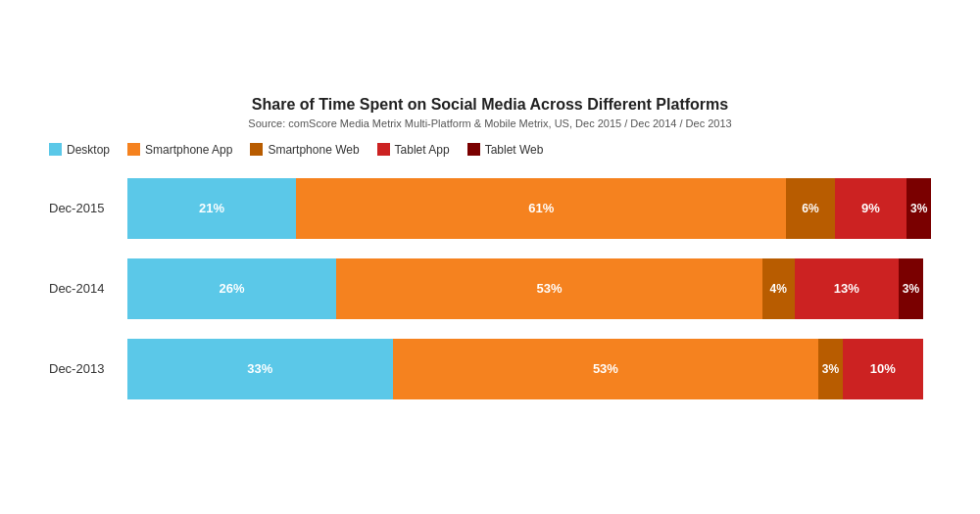  Describe the element at coordinates (188, 150) in the screenshot. I see `smartphone-app-legend-label: Smartphone App` at that location.